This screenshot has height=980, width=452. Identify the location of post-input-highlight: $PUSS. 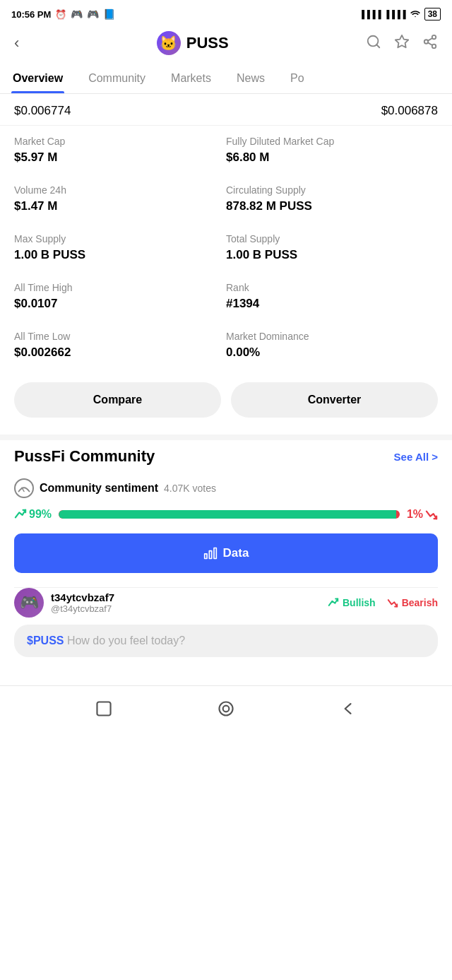
(45, 640).